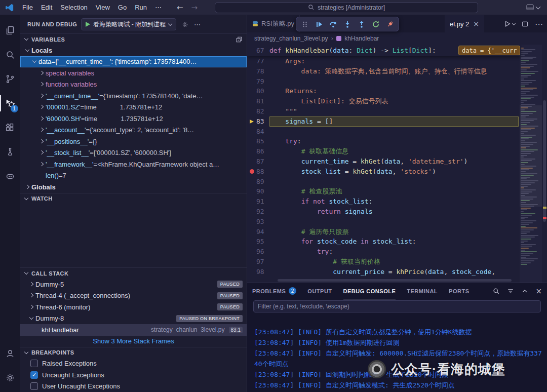 The width and height of the screenshot is (547, 392). I want to click on variable-row: '000001.SZ' = time1.735781e+12, so click(134, 107).